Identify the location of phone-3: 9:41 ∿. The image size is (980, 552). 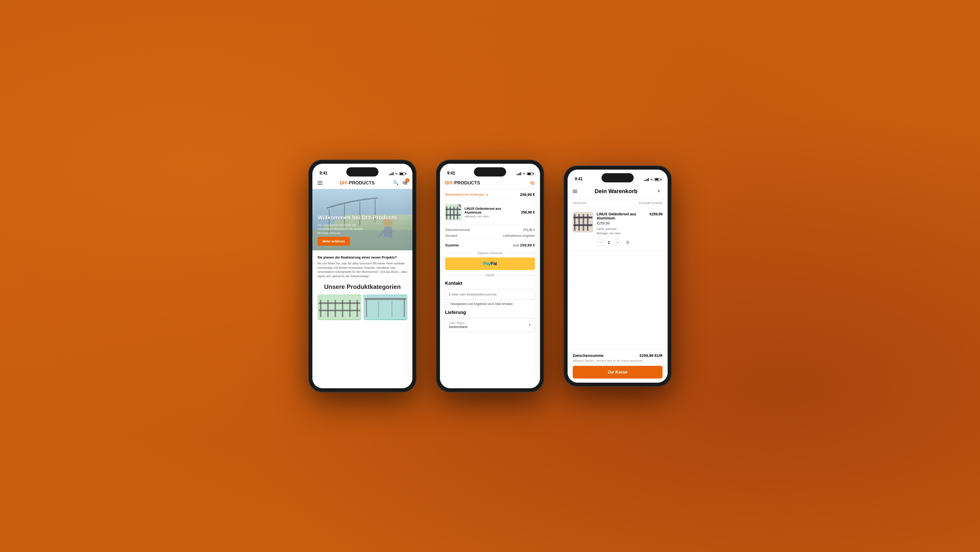
(618, 276).